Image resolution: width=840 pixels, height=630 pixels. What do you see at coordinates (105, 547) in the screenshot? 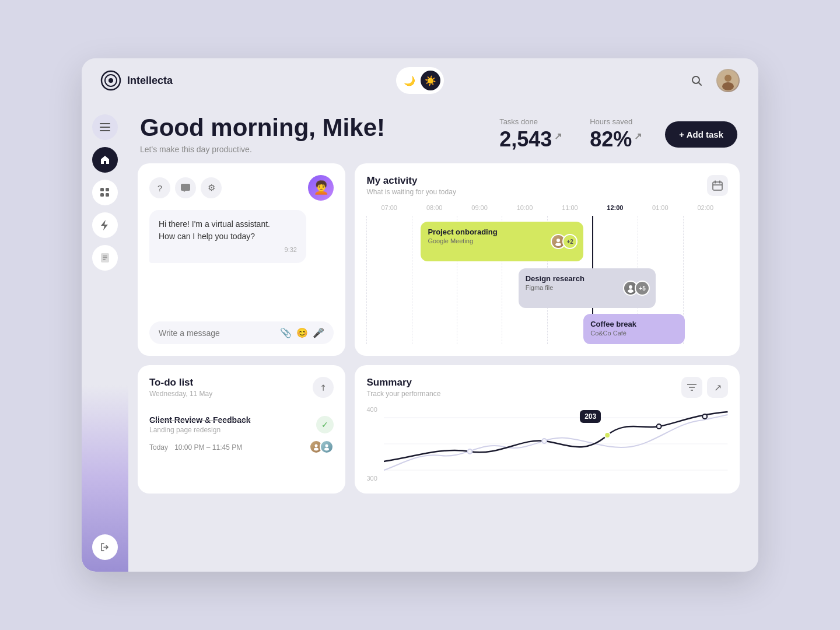
I see `sidebar-logout-btn` at bounding box center [105, 547].